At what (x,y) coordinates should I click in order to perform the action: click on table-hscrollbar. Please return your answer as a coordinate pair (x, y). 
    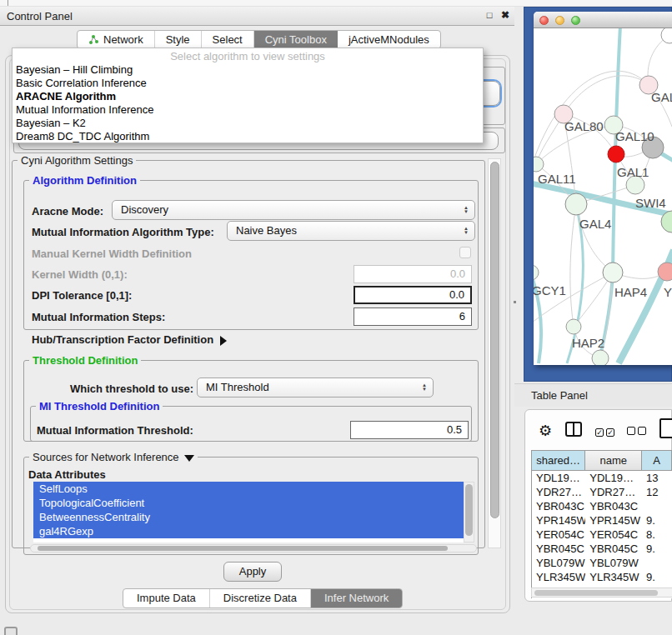
    Looking at the image, I should click on (602, 592).